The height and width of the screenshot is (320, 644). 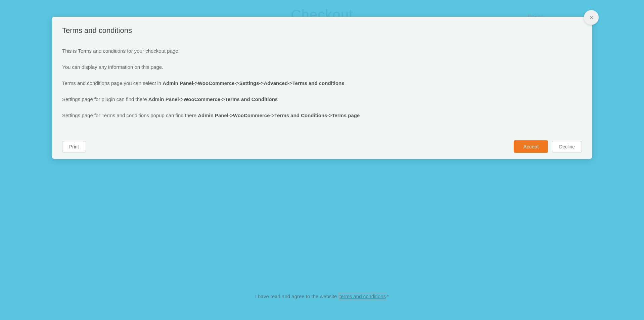 What do you see at coordinates (322, 146) in the screenshot?
I see `modal-footer: Print Accept Decline` at bounding box center [322, 146].